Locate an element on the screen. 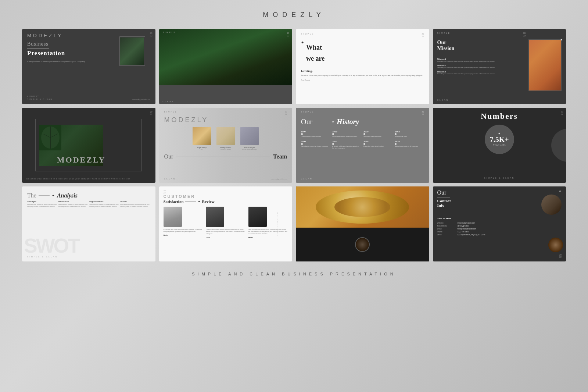 The width and height of the screenshot is (588, 392). slide6-brand: MODEZLY is located at coordinates (226, 120).